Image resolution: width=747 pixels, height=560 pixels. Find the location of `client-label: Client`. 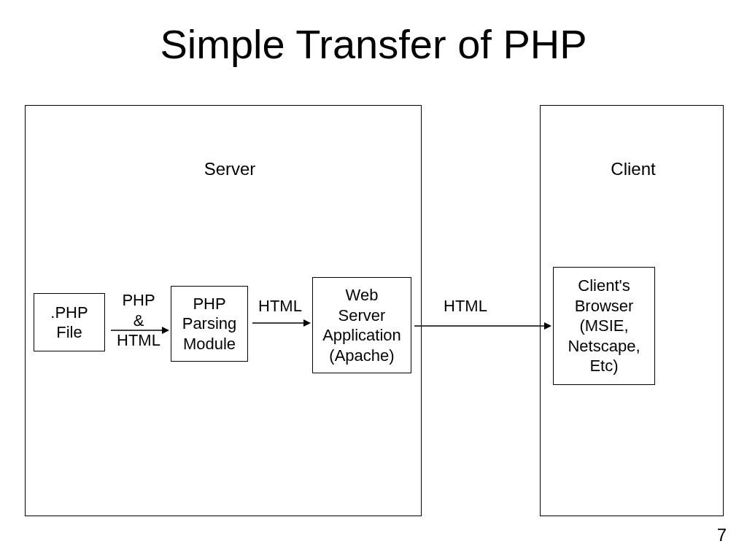

client-label: Client is located at coordinates (633, 169).